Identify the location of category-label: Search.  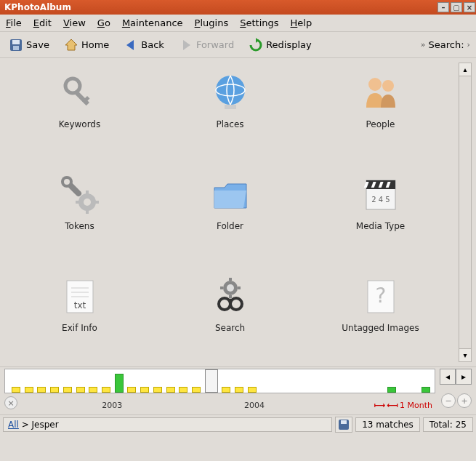
(230, 328).